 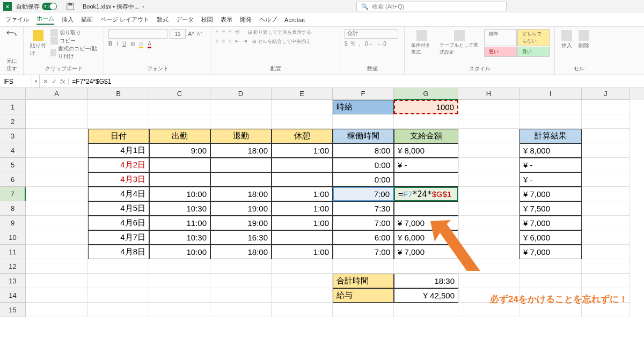 What do you see at coordinates (12, 34) in the screenshot?
I see `undo-button` at bounding box center [12, 34].